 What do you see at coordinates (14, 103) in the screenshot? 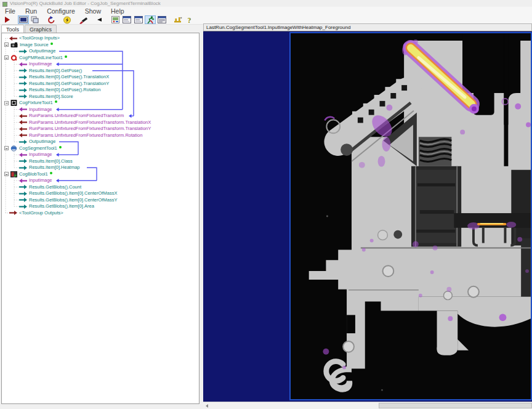
I see `fixture-tool-icon` at bounding box center [14, 103].